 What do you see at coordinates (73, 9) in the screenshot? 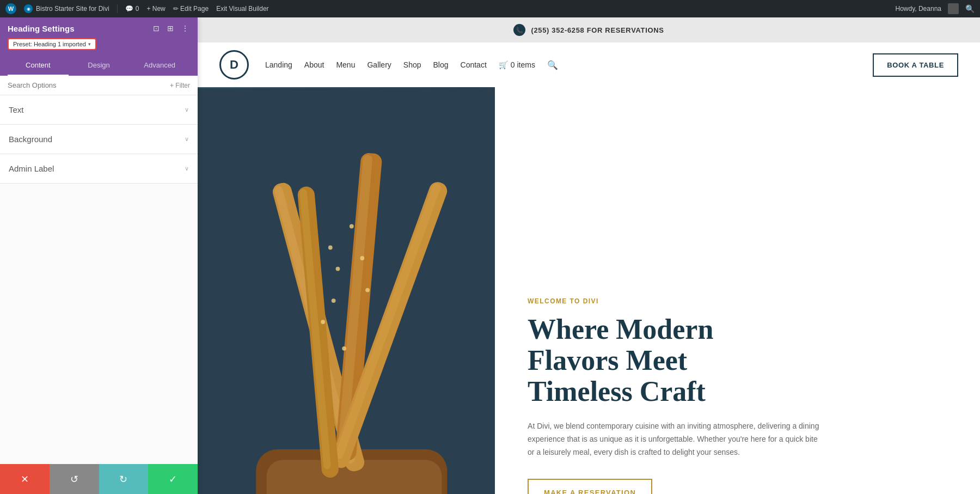
I see `site-name-label: Bistro Starter Site for Divi` at bounding box center [73, 9].